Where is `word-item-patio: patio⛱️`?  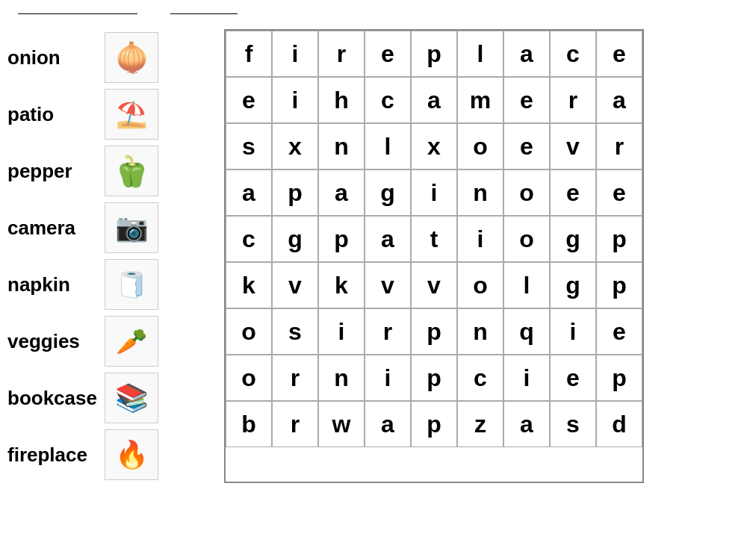
word-item-patio: patio⛱️ is located at coordinates (108, 114).